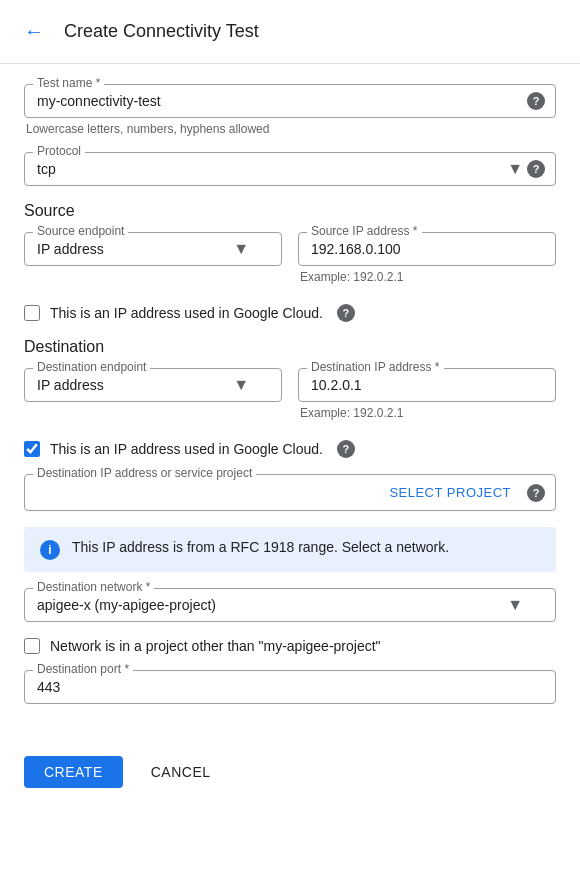 This screenshot has height=873, width=580. Describe the element at coordinates (290, 605) in the screenshot. I see `destination-network-group: Destination network apigee-x (my-apigee-…` at that location.